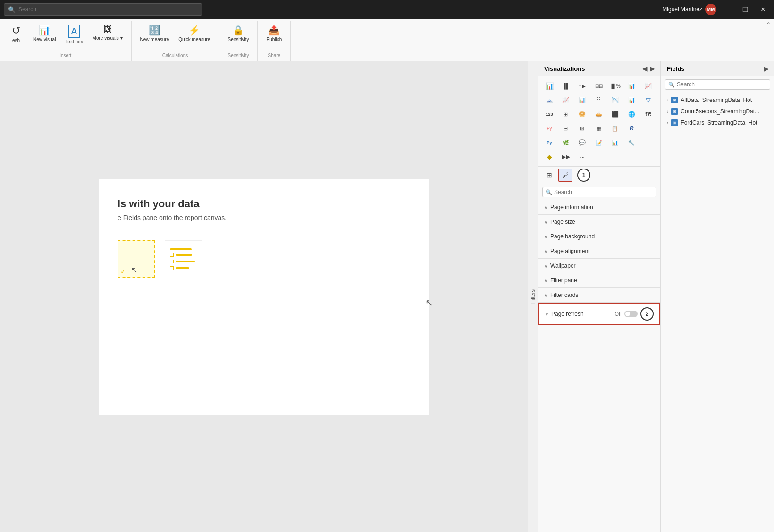  I want to click on field-chevron-icon: ›, so click(667, 123).